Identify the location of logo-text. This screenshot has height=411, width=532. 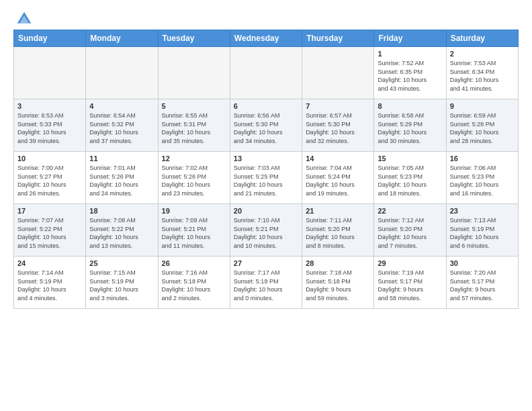
(23, 19).